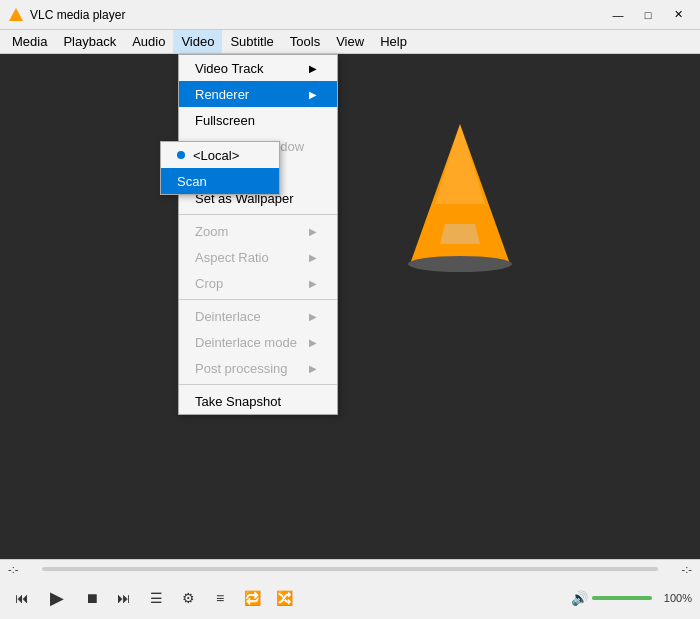 Image resolution: width=700 pixels, height=619 pixels. I want to click on play-button: ▶, so click(57, 598).